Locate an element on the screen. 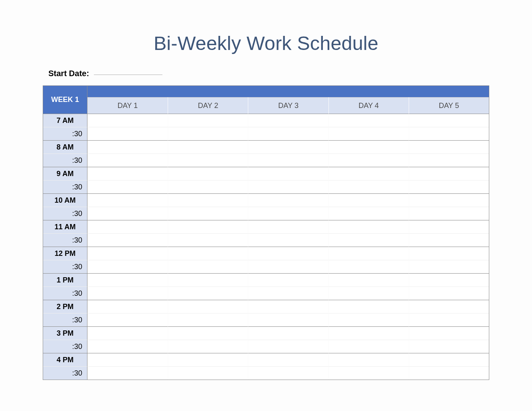 Image resolution: width=532 pixels, height=411 pixels. start-date-input-line is located at coordinates (128, 75).